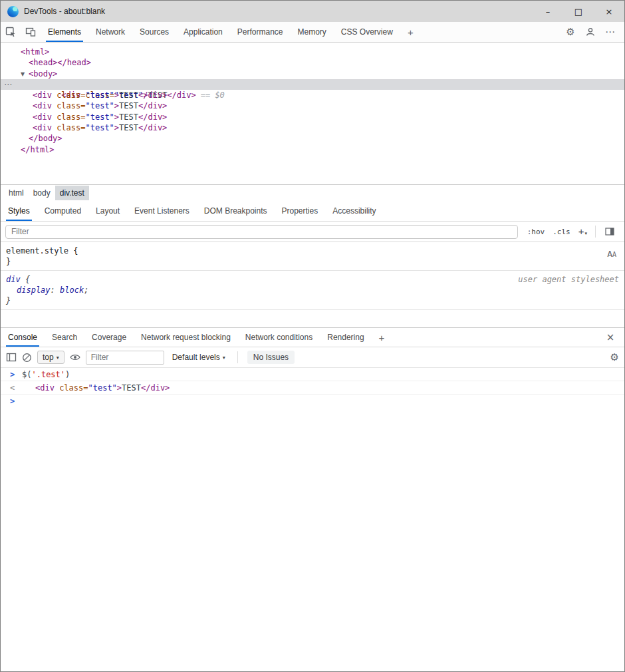 The height and width of the screenshot is (672, 625). Describe the element at coordinates (62, 211) in the screenshot. I see `tab-computed: Computed` at that location.